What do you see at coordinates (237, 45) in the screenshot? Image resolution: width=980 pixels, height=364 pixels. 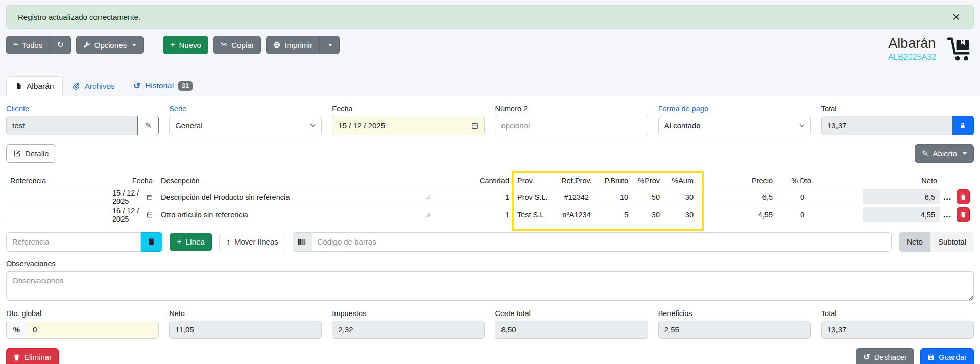 I see `copiar-button: ✂ Copiar` at bounding box center [237, 45].